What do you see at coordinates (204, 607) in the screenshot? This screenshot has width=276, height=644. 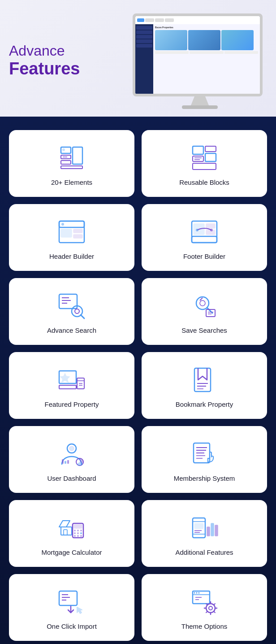 I see `feature-card-theme-options: Theme Options` at bounding box center [204, 607].